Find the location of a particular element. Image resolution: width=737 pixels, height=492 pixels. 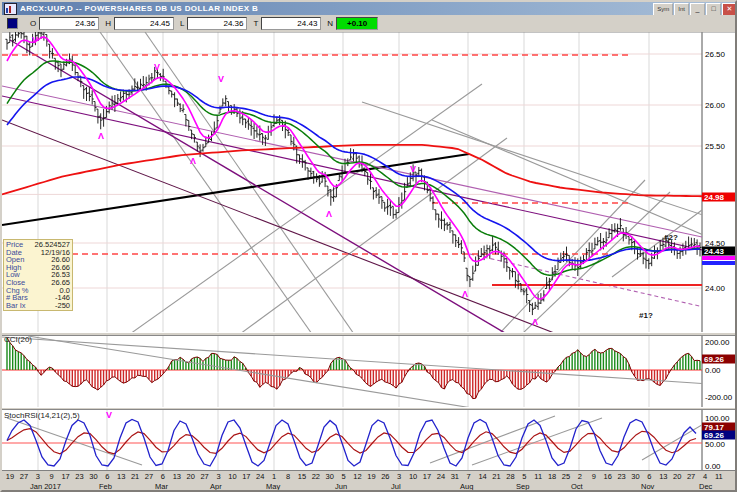

month-label: Sep is located at coordinates (522, 486).